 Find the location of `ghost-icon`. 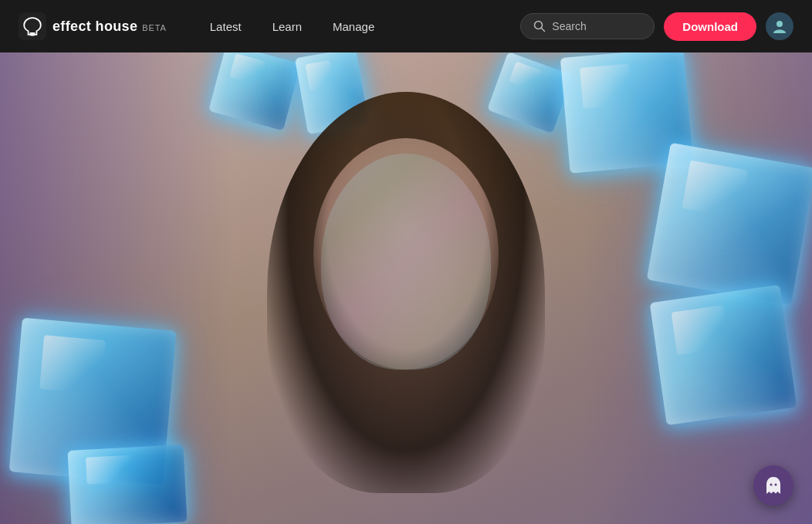

ghost-icon is located at coordinates (773, 485).